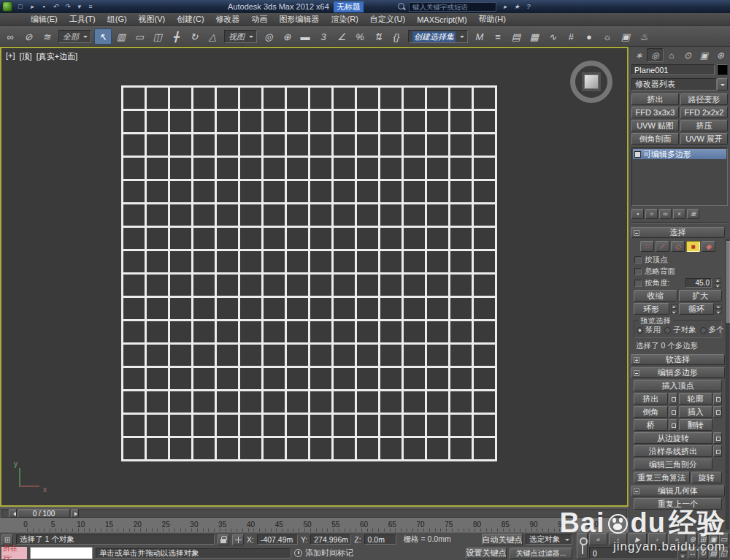  I want to click on display-tab: ▣, so click(704, 55).